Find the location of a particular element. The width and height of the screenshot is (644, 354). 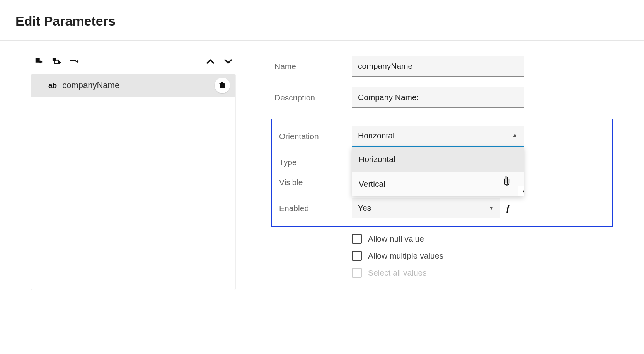

type-label: Type is located at coordinates (312, 162).